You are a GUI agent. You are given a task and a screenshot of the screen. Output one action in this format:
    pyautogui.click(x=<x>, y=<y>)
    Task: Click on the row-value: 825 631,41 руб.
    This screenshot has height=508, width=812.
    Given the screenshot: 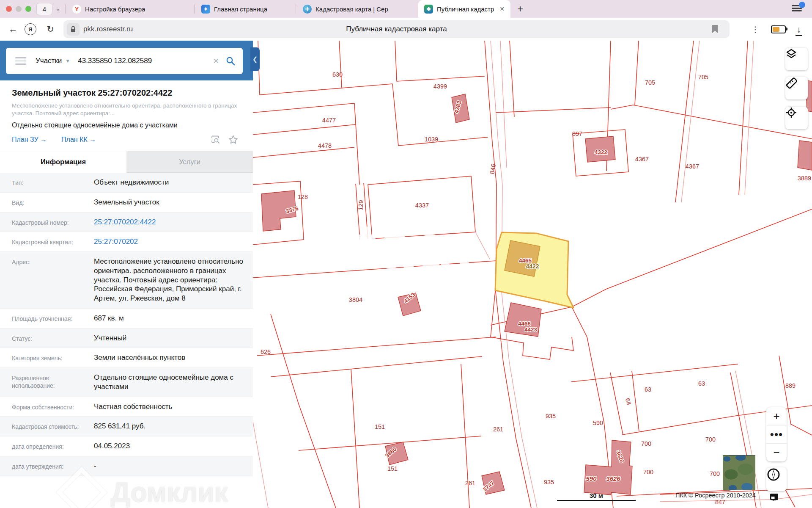 What is the action you would take?
    pyautogui.click(x=164, y=426)
    